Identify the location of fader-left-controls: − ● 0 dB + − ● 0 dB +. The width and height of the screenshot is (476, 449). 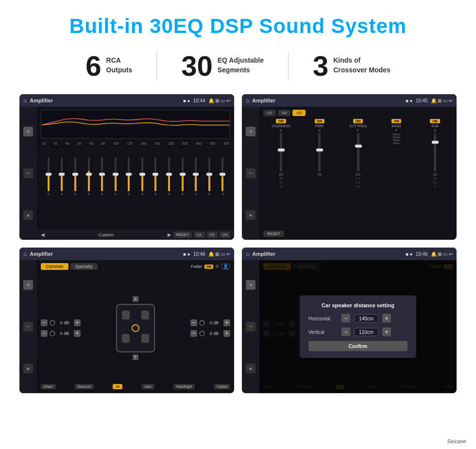
(61, 328).